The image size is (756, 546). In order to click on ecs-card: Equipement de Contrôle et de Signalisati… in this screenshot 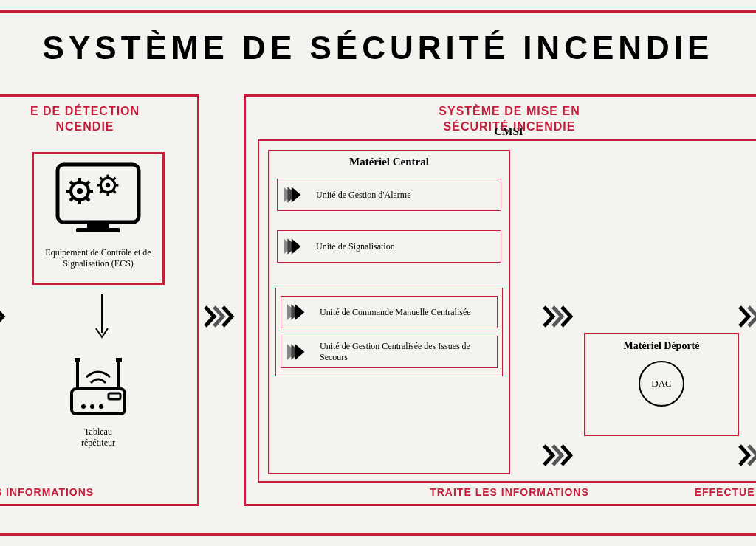, I will do `click(98, 218)`.